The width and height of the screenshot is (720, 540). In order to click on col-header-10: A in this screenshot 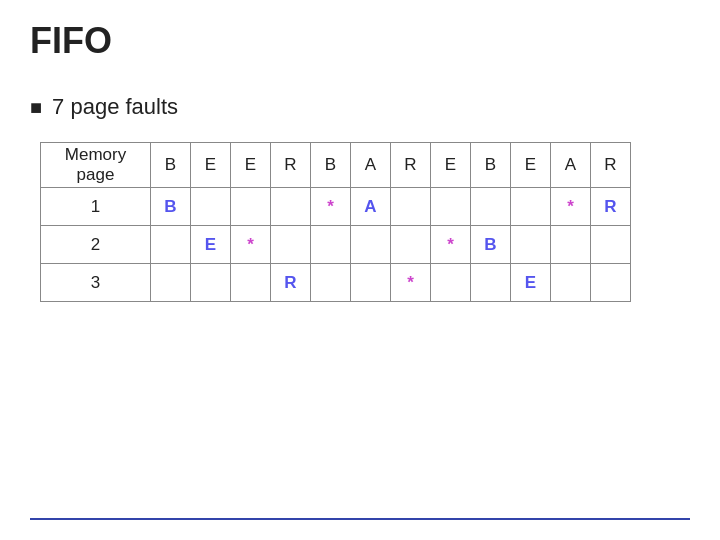, I will do `click(571, 166)`.